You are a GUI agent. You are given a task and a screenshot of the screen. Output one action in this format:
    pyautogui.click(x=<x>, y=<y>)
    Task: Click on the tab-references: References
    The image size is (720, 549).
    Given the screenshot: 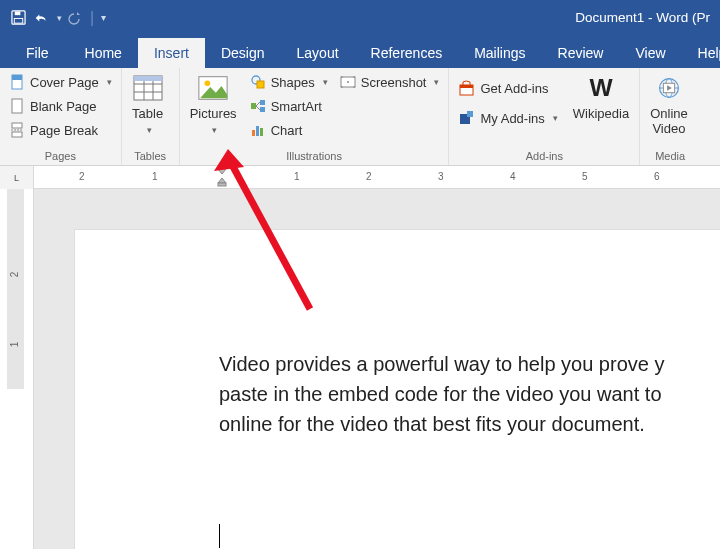 What is the action you would take?
    pyautogui.click(x=407, y=53)
    